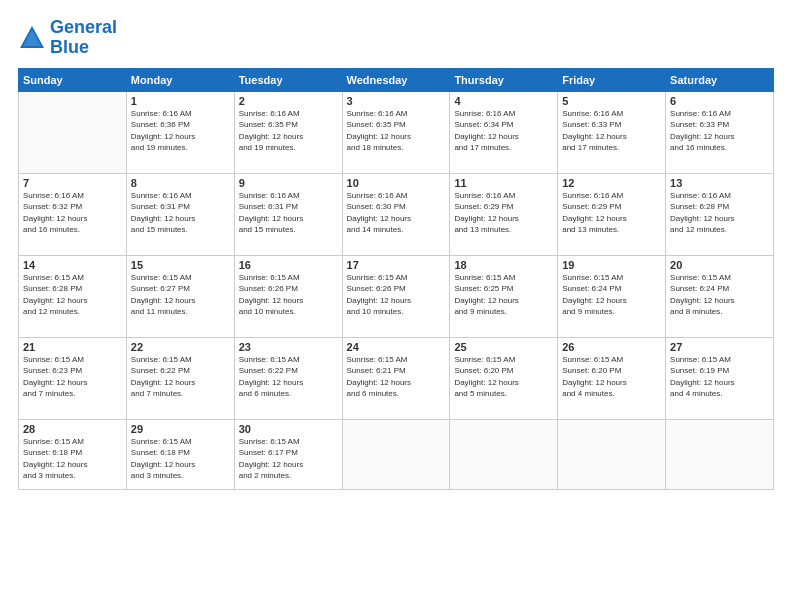 Image resolution: width=792 pixels, height=612 pixels. What do you see at coordinates (180, 459) in the screenshot?
I see `day-info: Sunrise: 6:15 AM Sunset: 6:18 PM Dayligh…` at bounding box center [180, 459].